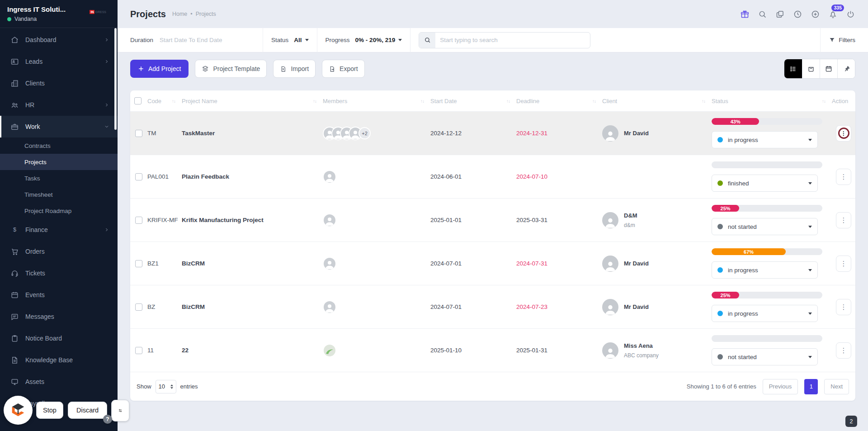  I want to click on col-status: Status↑↓, so click(772, 101).